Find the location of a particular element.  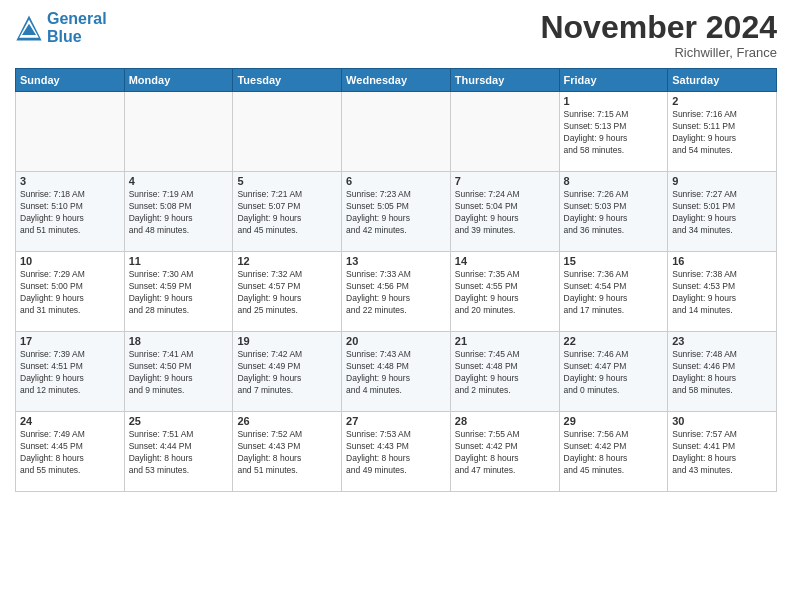

month-title: November 2024 is located at coordinates (658, 28).